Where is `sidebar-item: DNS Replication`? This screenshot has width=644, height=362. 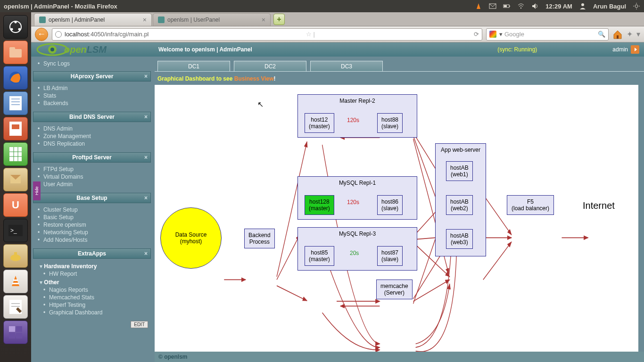
sidebar-item: DNS Replication is located at coordinates (92, 144).